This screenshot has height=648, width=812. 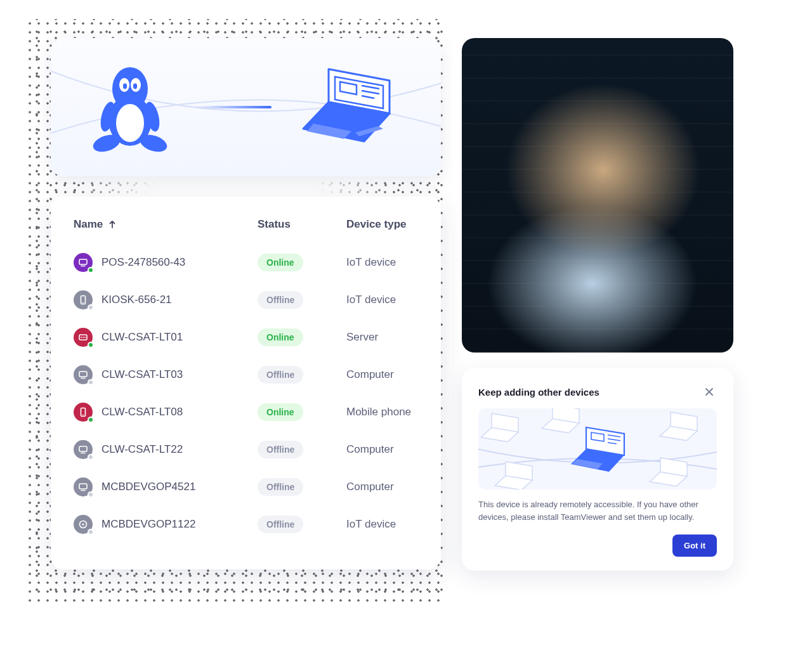 I want to click on sort-ascending-icon, so click(x=112, y=224).